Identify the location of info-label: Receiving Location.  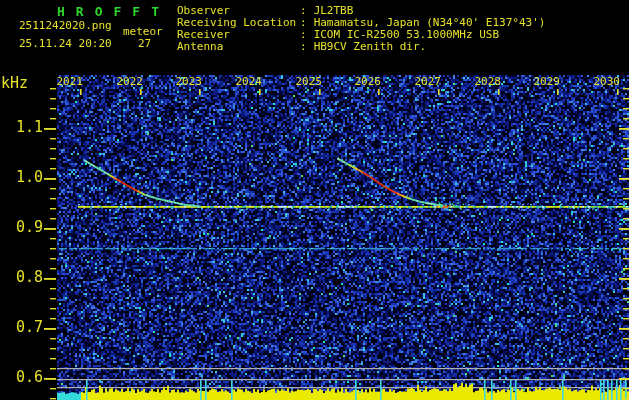
(238, 22).